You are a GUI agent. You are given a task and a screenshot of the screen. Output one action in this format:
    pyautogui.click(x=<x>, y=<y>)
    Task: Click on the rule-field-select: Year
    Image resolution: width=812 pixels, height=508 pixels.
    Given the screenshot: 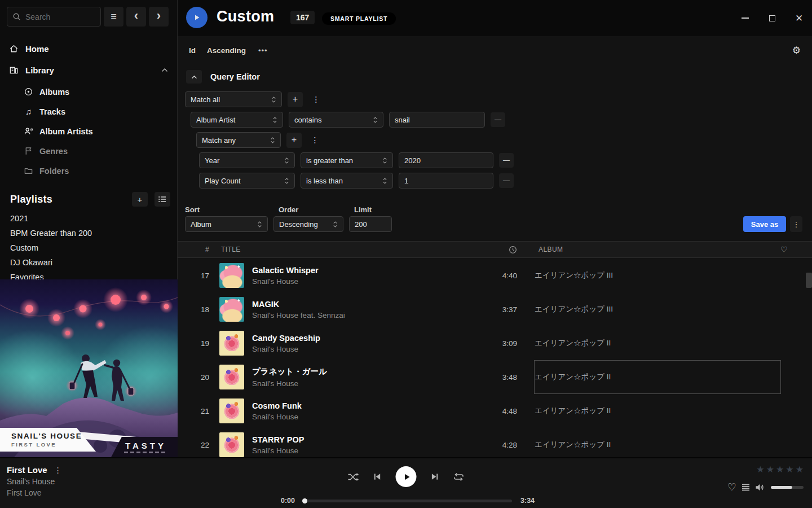 What is the action you would take?
    pyautogui.click(x=247, y=160)
    